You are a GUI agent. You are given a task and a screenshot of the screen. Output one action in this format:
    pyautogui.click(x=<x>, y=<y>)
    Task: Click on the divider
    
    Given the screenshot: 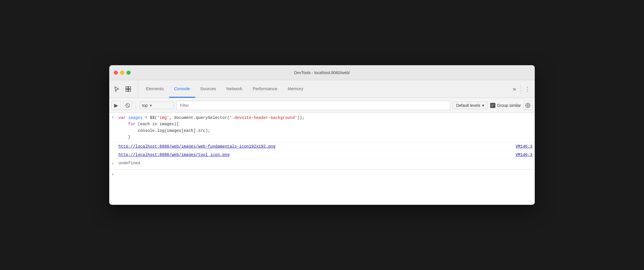 What is the action you would take?
    pyautogui.click(x=521, y=89)
    